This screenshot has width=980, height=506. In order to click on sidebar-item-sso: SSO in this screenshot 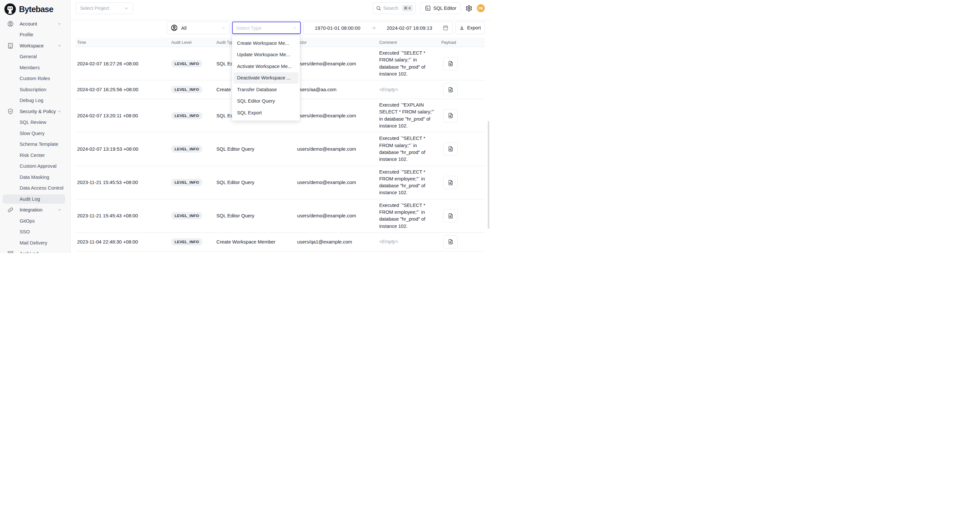, I will do `click(35, 232)`.